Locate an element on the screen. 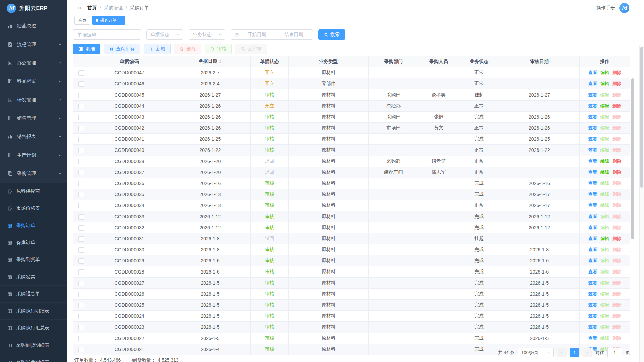  sidebar-item-stock-orders: 备库订单 is located at coordinates (34, 243).